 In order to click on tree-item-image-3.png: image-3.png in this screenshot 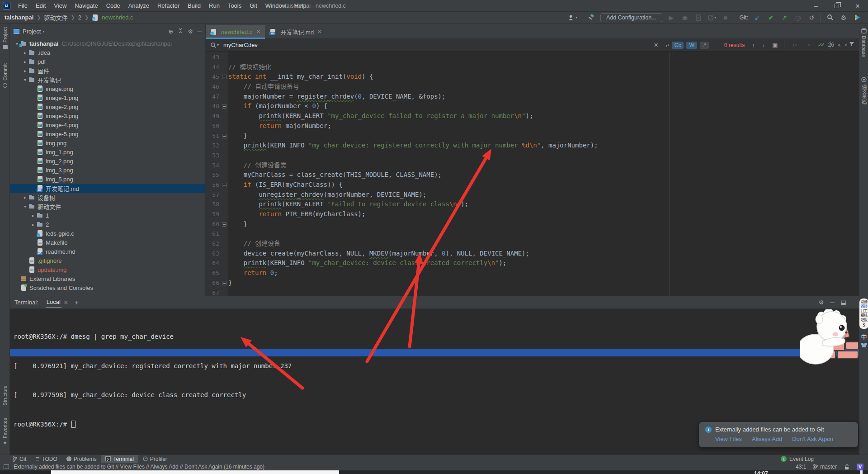, I will do `click(108, 116)`.